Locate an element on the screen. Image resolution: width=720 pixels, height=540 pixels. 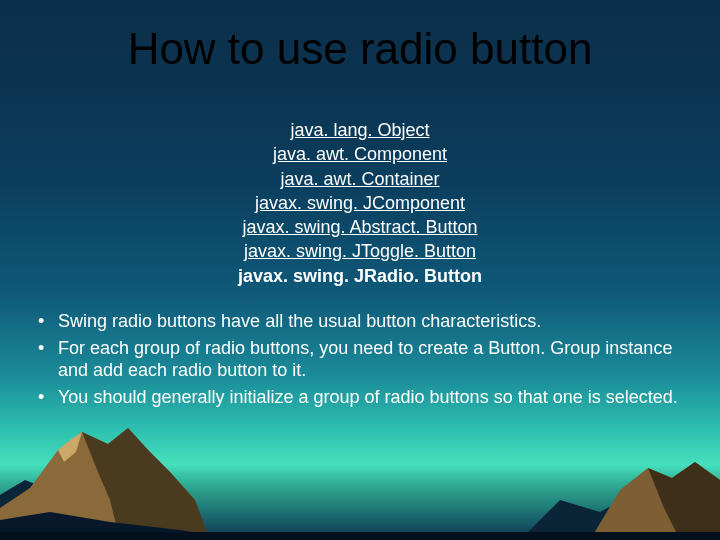
list-item: You should generally initialize a group … is located at coordinates (358, 398).